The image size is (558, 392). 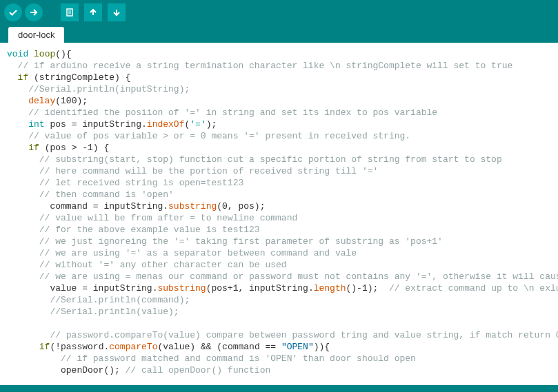 I want to click on code-func: indexOf, so click(x=166, y=124).